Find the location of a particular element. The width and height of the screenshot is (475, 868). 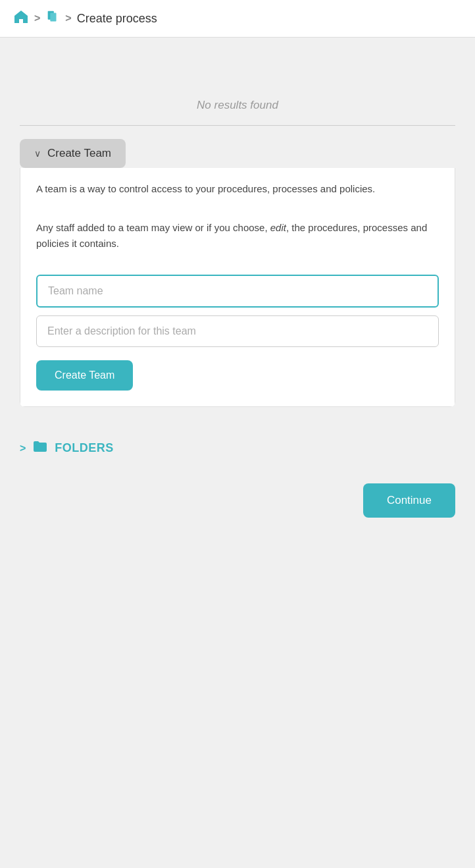

create-team-toggle-button: ∨ Create Team is located at coordinates (72, 153).